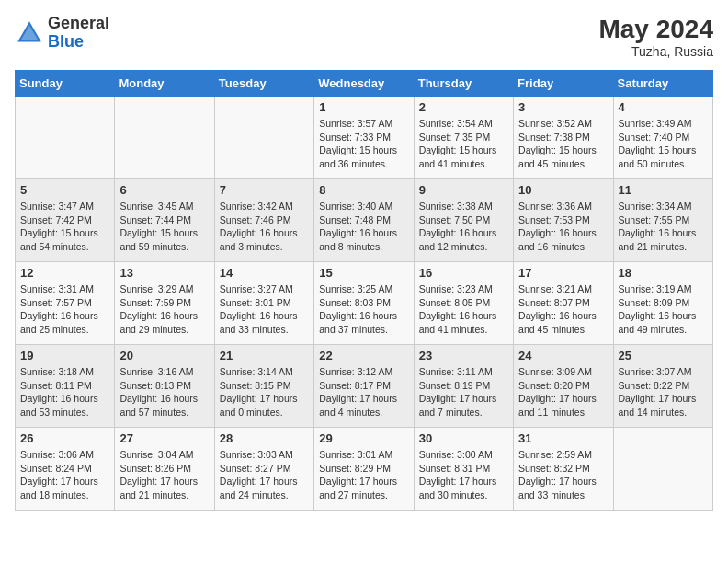 This screenshot has height=563, width=728. I want to click on day-info: Sunrise: 3:00 AMSunset: 8:31 PMDaylight:…, so click(463, 475).